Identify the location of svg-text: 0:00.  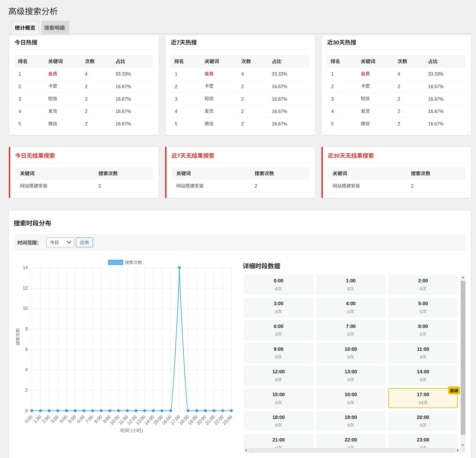
(29, 419).